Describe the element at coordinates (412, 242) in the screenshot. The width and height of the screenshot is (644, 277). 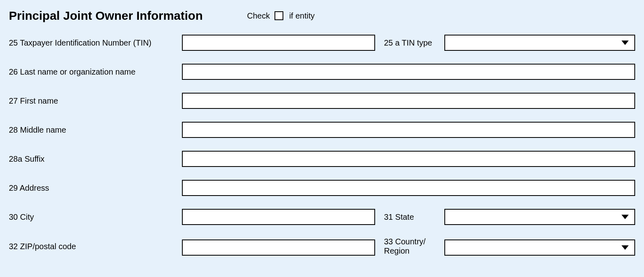
I see `label-33-line1: 33 Country/` at that location.